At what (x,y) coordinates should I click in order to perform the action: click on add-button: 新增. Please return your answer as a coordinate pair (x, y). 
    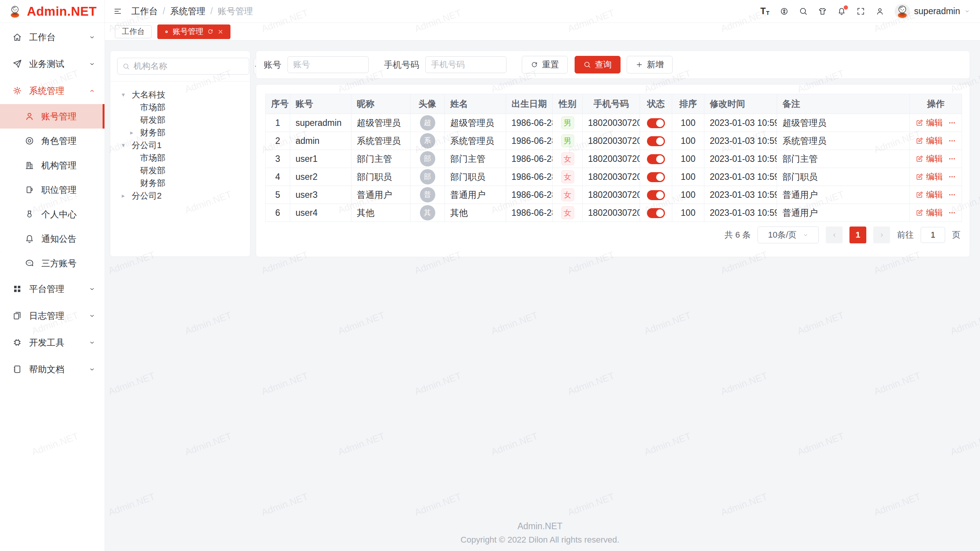
    Looking at the image, I should click on (650, 65).